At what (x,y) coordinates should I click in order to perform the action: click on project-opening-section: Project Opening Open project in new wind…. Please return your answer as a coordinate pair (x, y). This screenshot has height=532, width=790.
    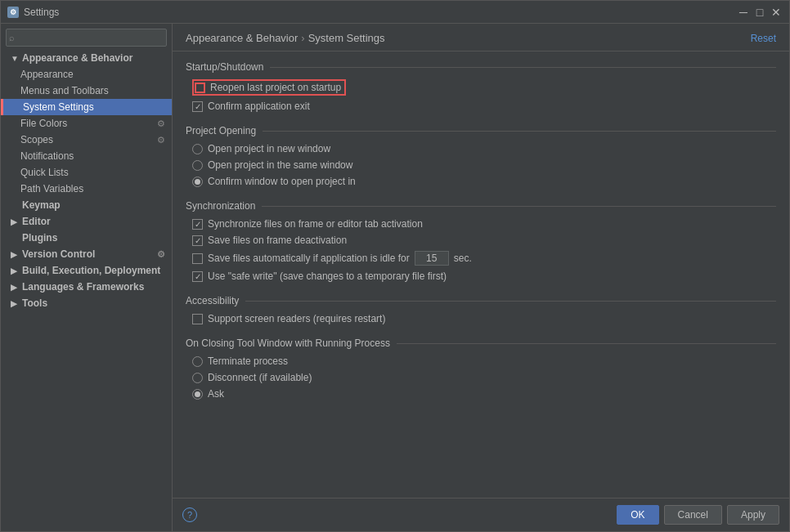
    Looking at the image, I should click on (481, 156).